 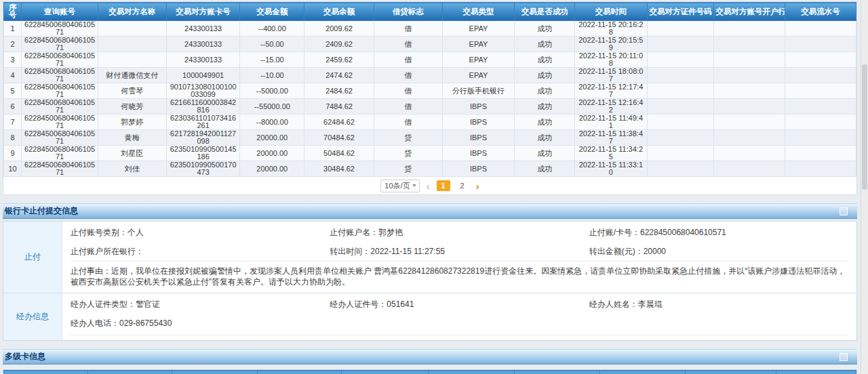 I want to click on cell-time: 2022-11-15 18:08:07, so click(x=610, y=76).